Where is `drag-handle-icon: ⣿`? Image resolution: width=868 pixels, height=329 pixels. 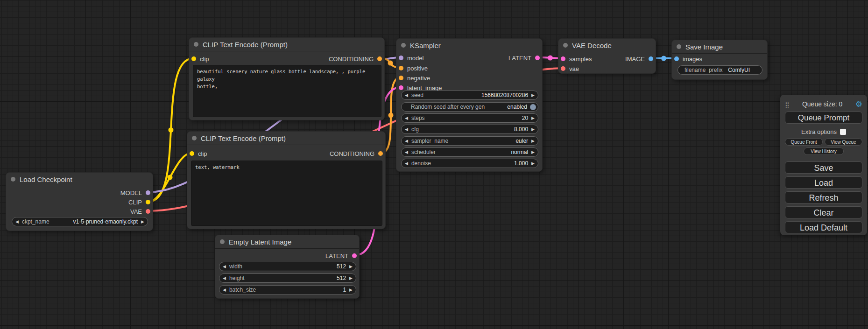 drag-handle-icon: ⣿ is located at coordinates (787, 105).